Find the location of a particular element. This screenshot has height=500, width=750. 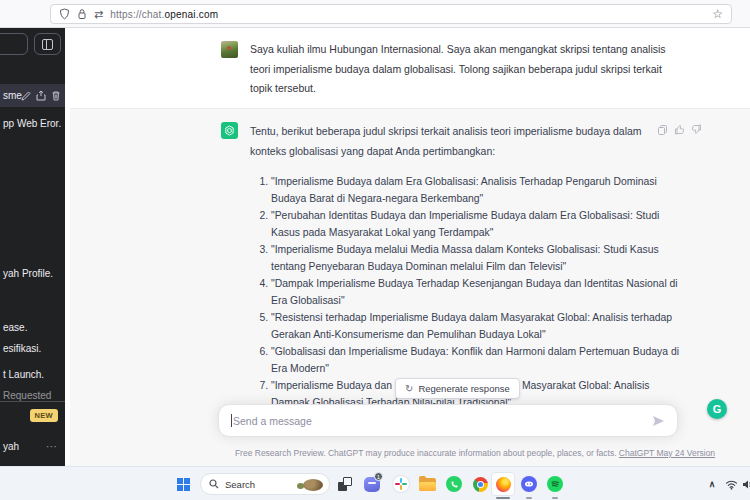

user-message-row: Saya kuliah ilmu Hubungan Internasional.… is located at coordinates (408, 68).